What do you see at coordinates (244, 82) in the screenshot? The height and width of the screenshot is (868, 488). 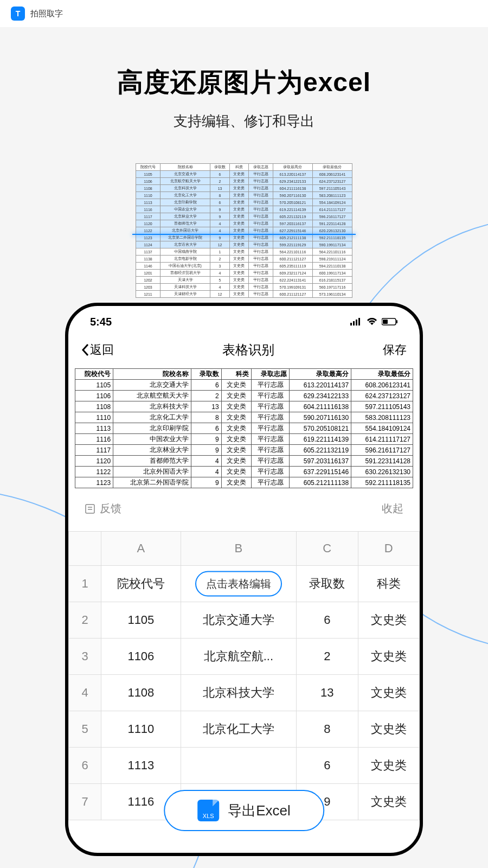 I see `hero-title: 高度还原图片为excel` at bounding box center [244, 82].